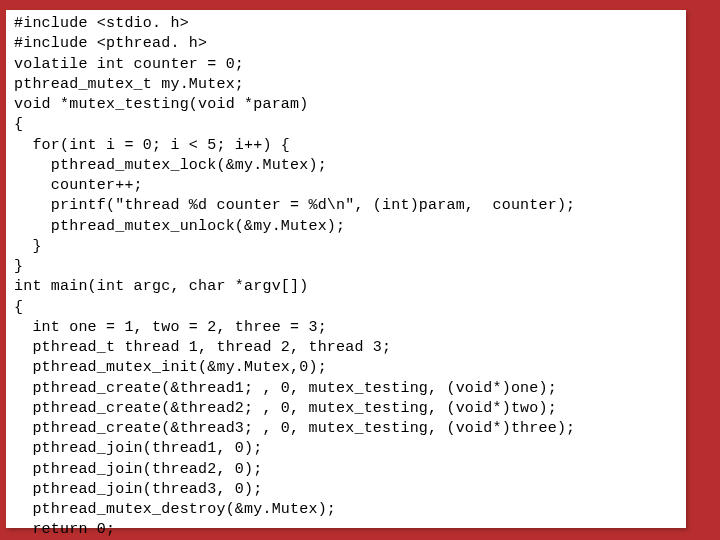 The height and width of the screenshot is (540, 720). I want to click on code-line: pthread_mutex_init(&my.Mutex,0);, so click(170, 368).